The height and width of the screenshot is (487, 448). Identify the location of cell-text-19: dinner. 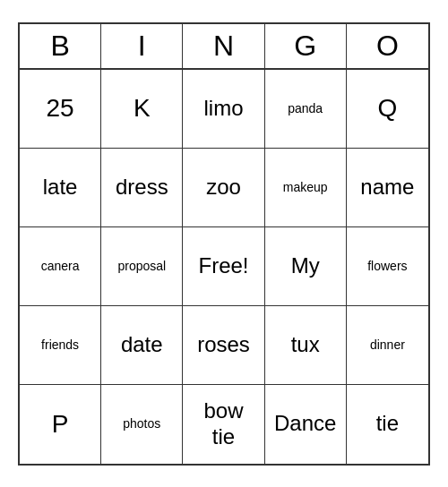
(387, 346).